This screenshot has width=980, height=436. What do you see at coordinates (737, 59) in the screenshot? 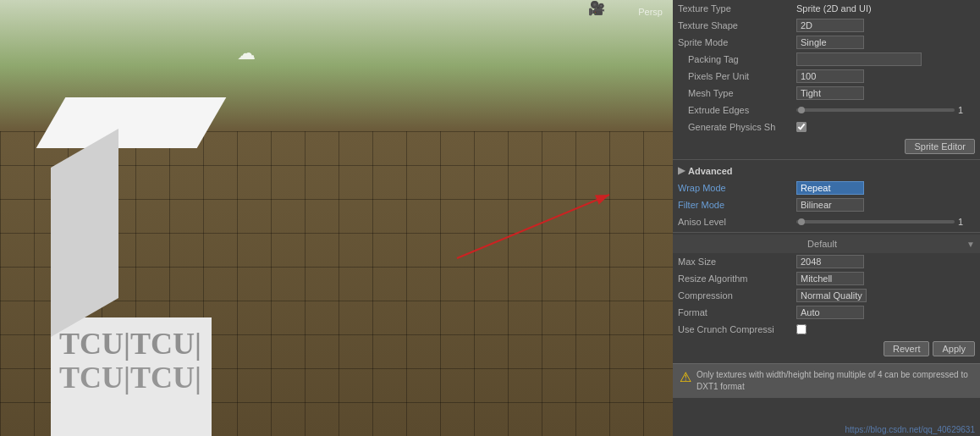
I see `packing-tag-label: Packing Tag` at bounding box center [737, 59].